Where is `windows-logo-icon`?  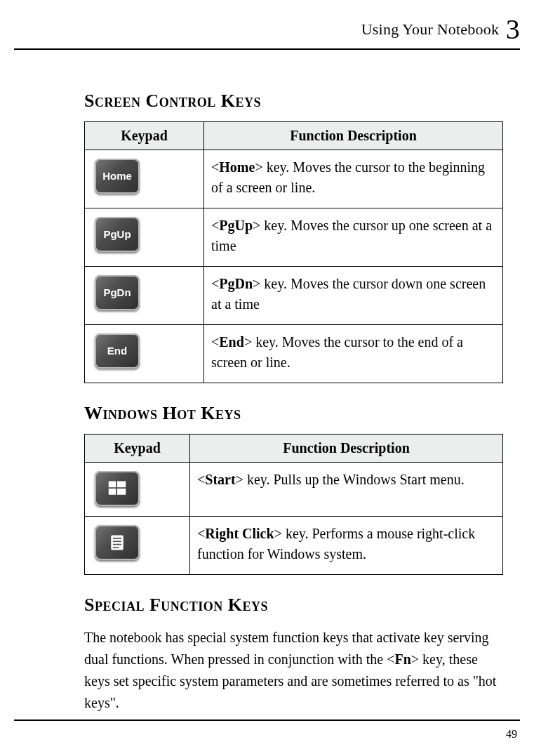 windows-logo-icon is located at coordinates (117, 489).